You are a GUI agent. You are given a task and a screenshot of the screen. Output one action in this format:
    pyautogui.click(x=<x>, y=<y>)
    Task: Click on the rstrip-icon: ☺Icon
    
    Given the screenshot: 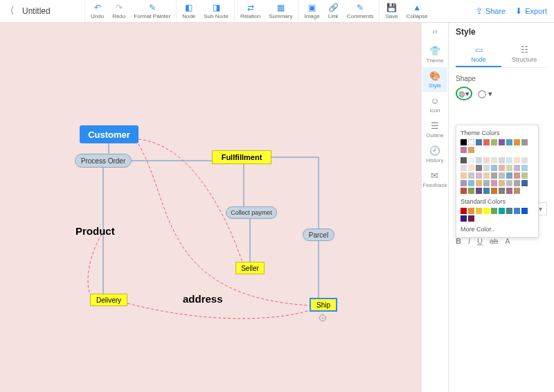 What is the action you would take?
    pyautogui.click(x=435, y=105)
    